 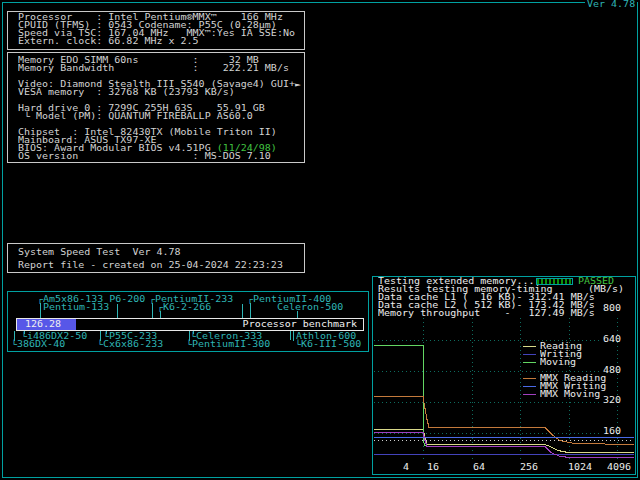 What do you see at coordinates (504, 402) in the screenshot?
I see `chart-line-moving` at bounding box center [504, 402].